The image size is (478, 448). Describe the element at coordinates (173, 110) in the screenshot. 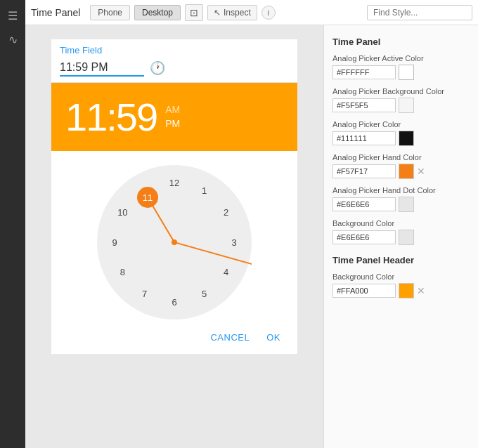

I see `am-option: AM` at that location.